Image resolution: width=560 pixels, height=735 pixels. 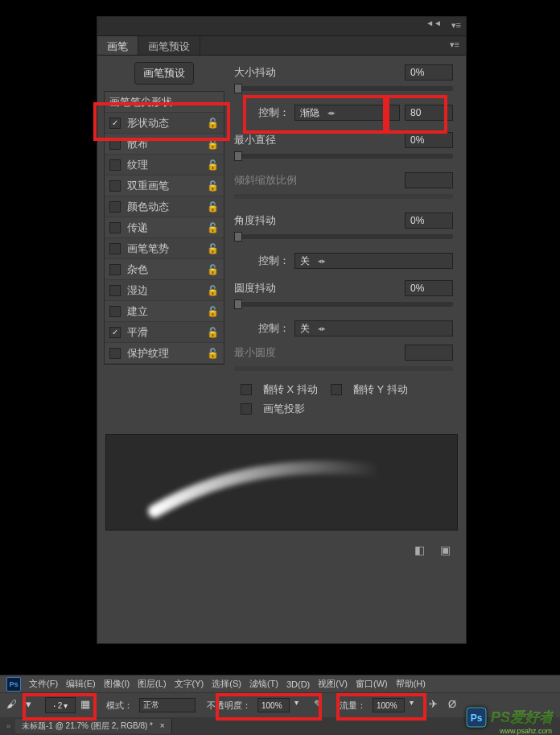 I want to click on tab-menu-icon: ▾≡, so click(x=455, y=45).